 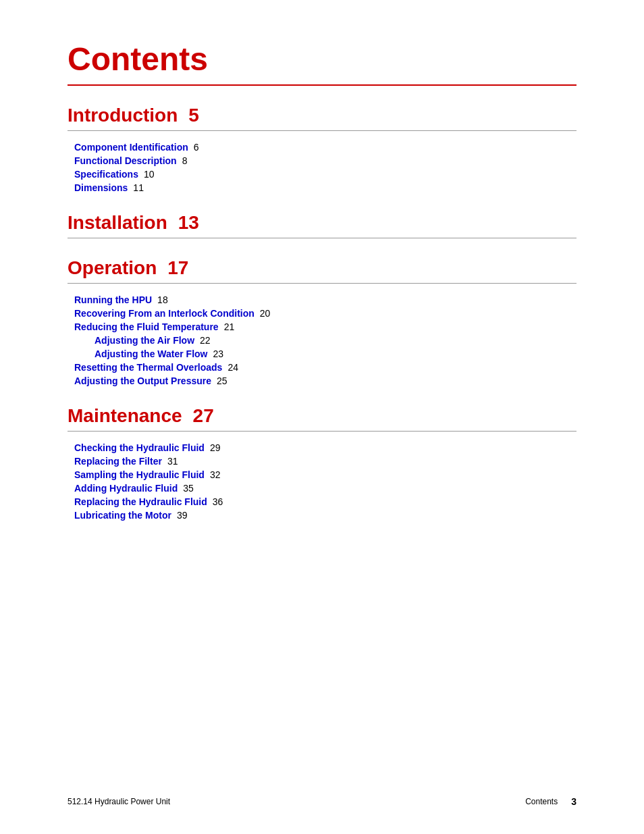 What do you see at coordinates (322, 416) in the screenshot?
I see `section-header-maintenance: Maintenance 27` at bounding box center [322, 416].